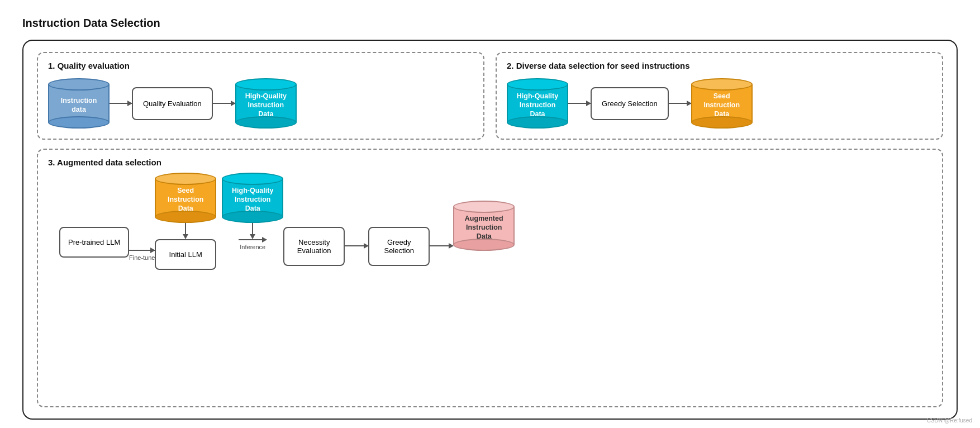 The height and width of the screenshot is (428, 980). I want to click on arrow-gs-aug-line, so click(441, 246).